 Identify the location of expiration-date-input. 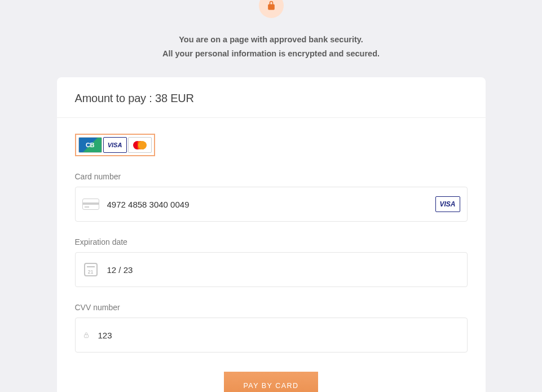
(284, 270).